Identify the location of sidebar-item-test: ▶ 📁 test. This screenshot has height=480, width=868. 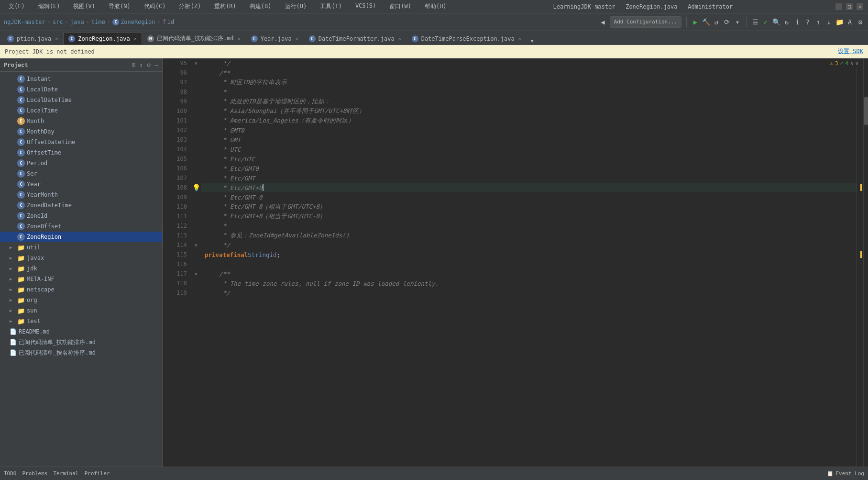
(81, 321).